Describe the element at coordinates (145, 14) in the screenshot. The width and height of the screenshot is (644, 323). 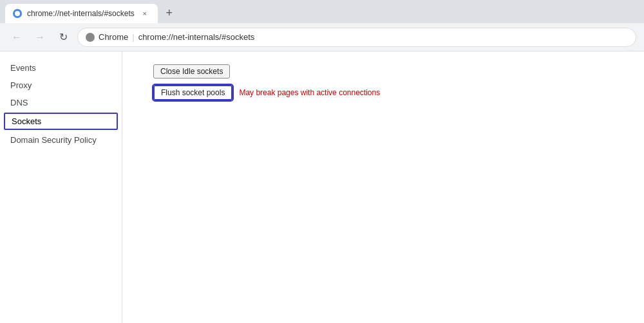
I see `tab-close-button: ×` at that location.